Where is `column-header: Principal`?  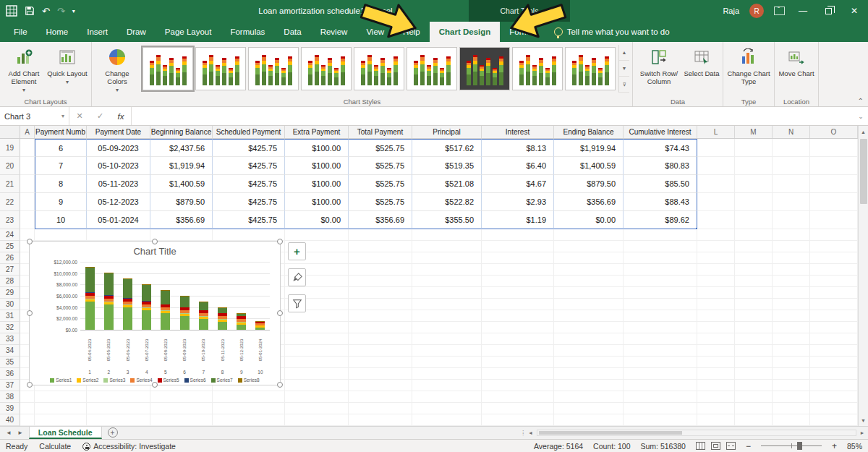
column-header: Principal is located at coordinates (447, 132).